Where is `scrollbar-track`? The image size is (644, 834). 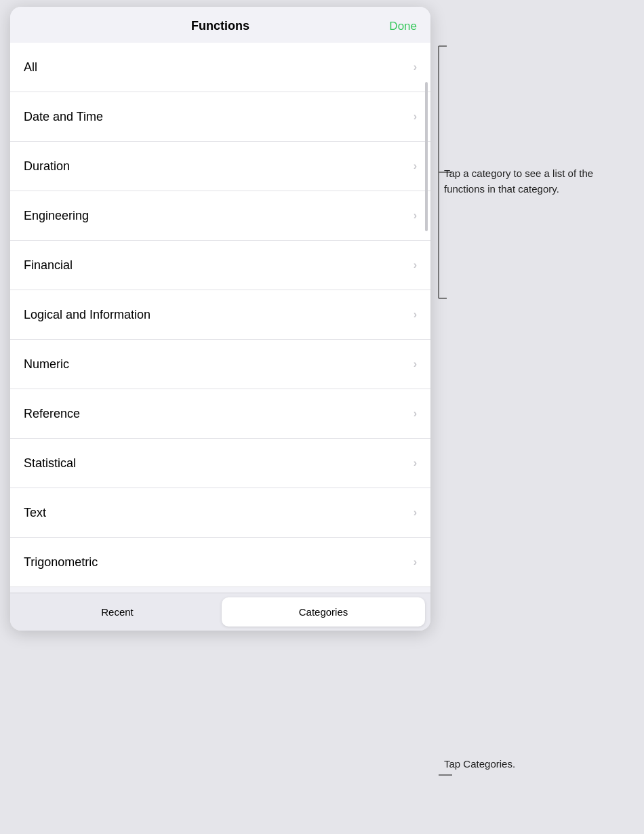 scrollbar-track is located at coordinates (426, 313).